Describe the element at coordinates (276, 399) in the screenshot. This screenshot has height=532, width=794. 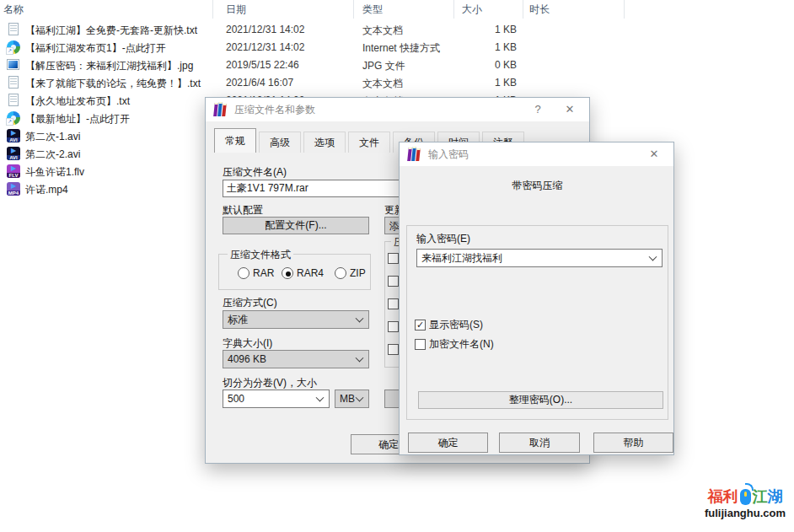
I see `split-size-combo: 500` at that location.